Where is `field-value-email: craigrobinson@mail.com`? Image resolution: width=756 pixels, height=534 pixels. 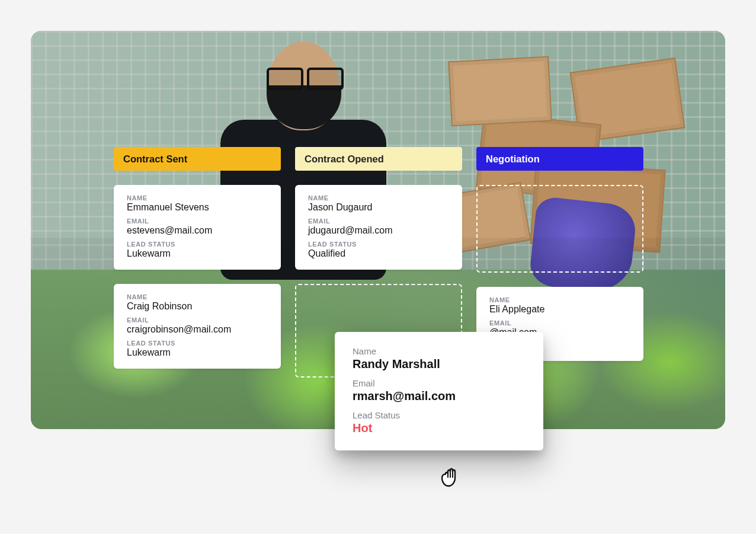 field-value-email: craigrobinson@mail.com is located at coordinates (197, 330).